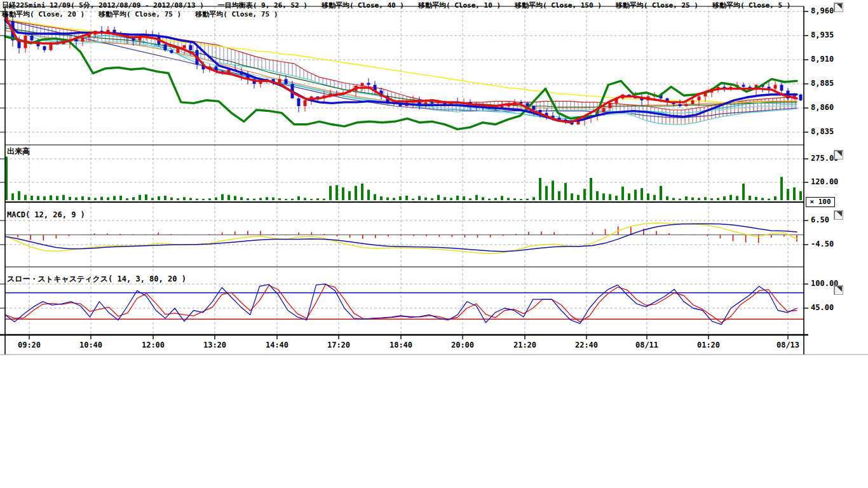  Describe the element at coordinates (822, 107) in the screenshot. I see `price-axis-label: 8,860` at that location.